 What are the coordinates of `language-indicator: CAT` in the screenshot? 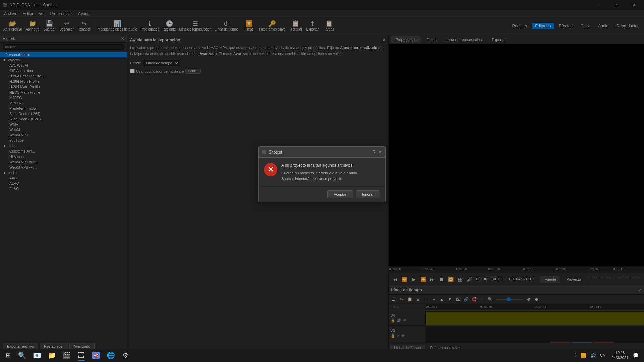 It's located at (604, 355).